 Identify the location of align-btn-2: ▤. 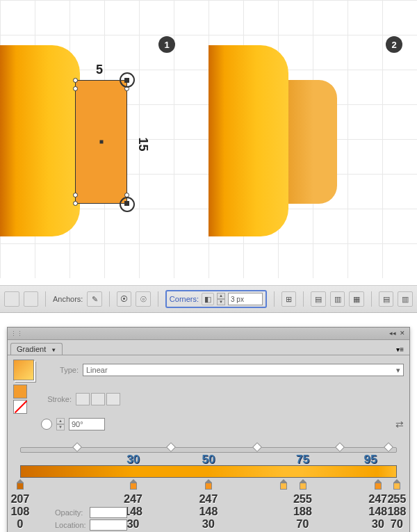
(318, 299).